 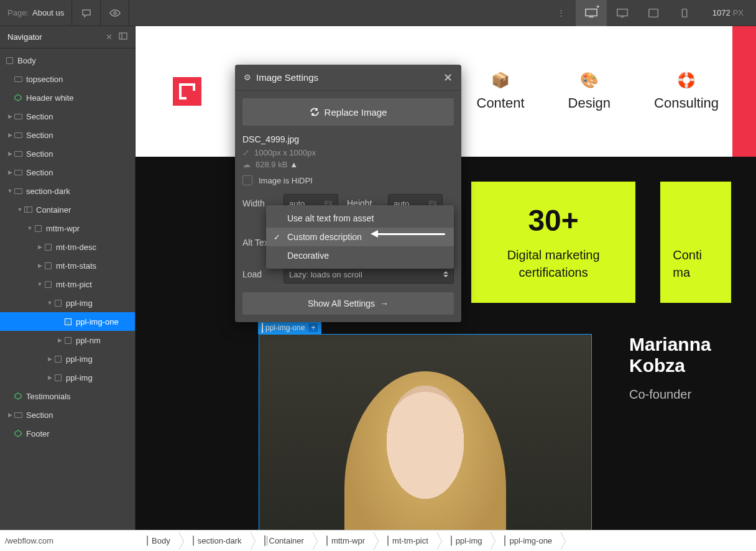 I want to click on replace-image-button: Replace Image, so click(x=348, y=112).